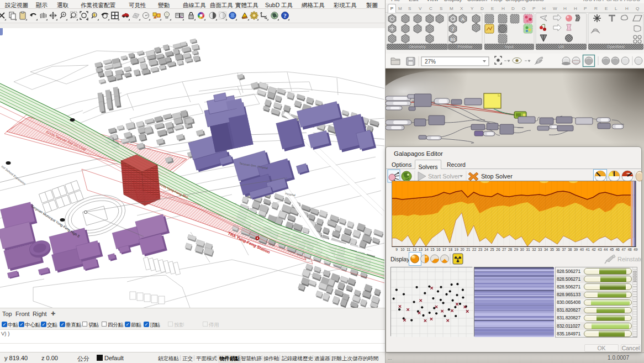 This screenshot has height=363, width=644. What do you see at coordinates (418, 47) in the screenshot?
I see `svg-text: Geometry` at bounding box center [418, 47].